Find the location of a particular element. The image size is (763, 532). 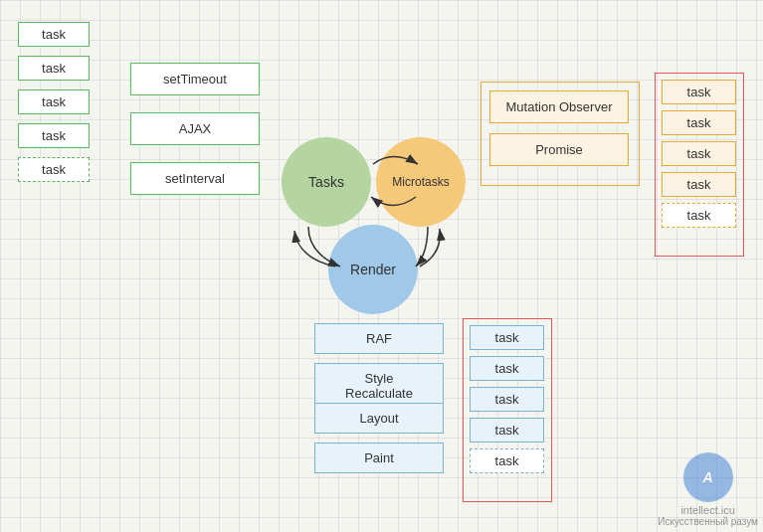

settimeout-box: setTimeout is located at coordinates (195, 80).